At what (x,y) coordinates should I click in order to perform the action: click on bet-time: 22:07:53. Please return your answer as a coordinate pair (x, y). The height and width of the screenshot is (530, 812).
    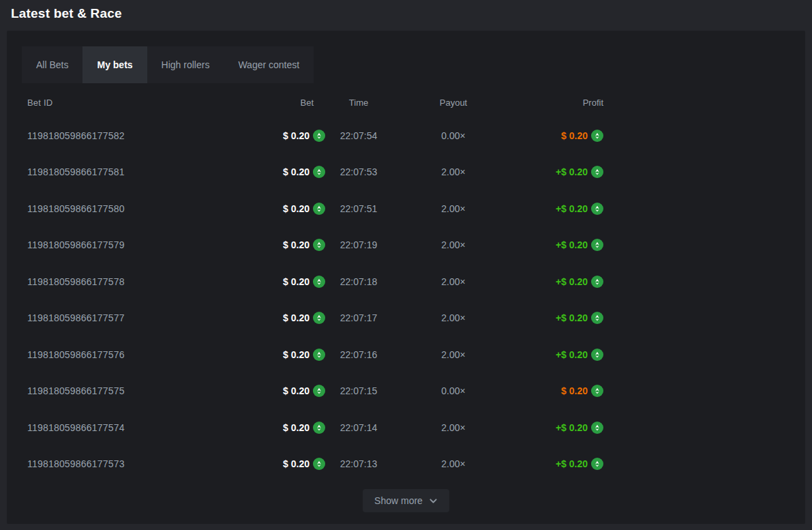
    Looking at the image, I should click on (359, 172).